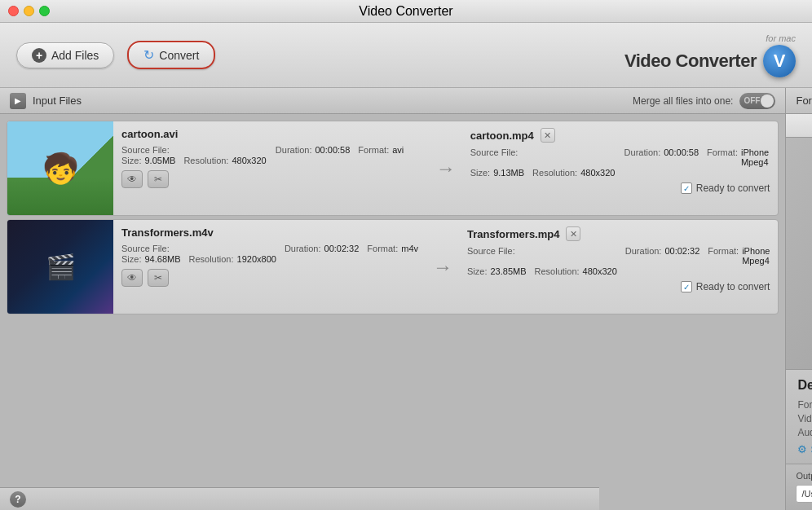 The height and width of the screenshot is (510, 812). Describe the element at coordinates (373, 150) in the screenshot. I see `format-label: Format:` at that location.